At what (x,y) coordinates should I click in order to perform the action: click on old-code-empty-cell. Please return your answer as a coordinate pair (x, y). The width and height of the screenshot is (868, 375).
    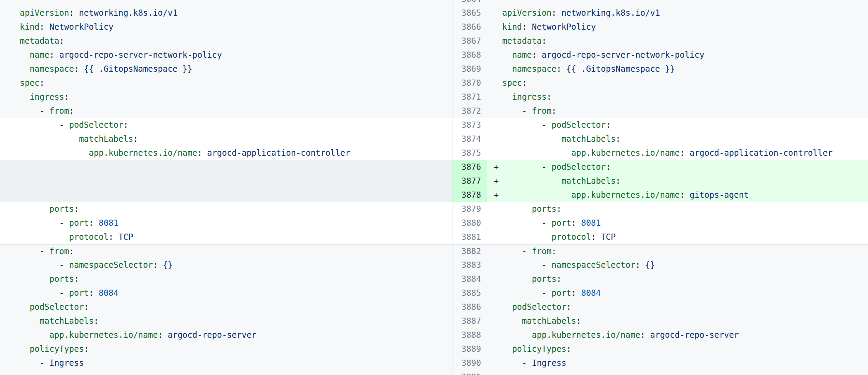
    Looking at the image, I should click on (226, 181).